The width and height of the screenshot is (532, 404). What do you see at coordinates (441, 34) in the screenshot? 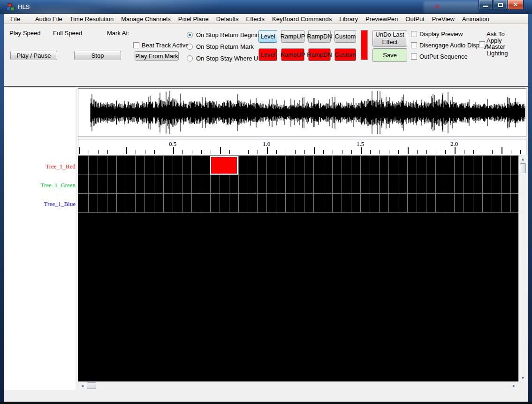
I see `checkbox-display-preview-label: Display Preview` at bounding box center [441, 34].